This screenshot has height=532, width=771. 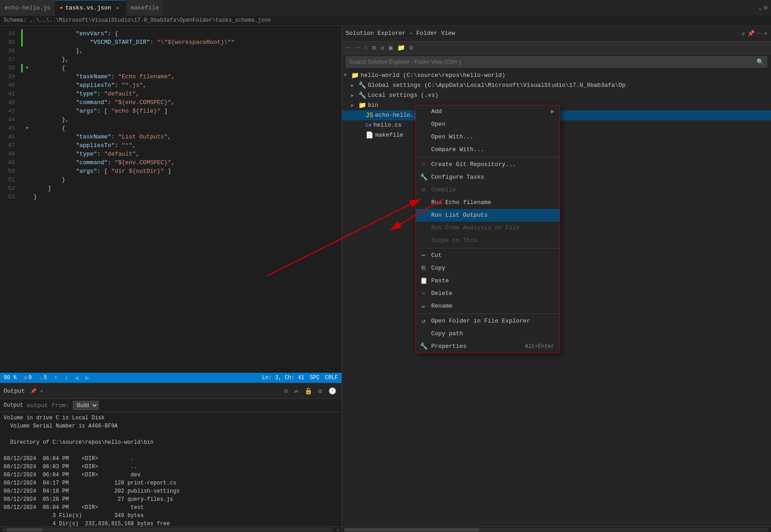 What do you see at coordinates (390, 48) in the screenshot?
I see `se-collapse-icon: ▣` at bounding box center [390, 48].